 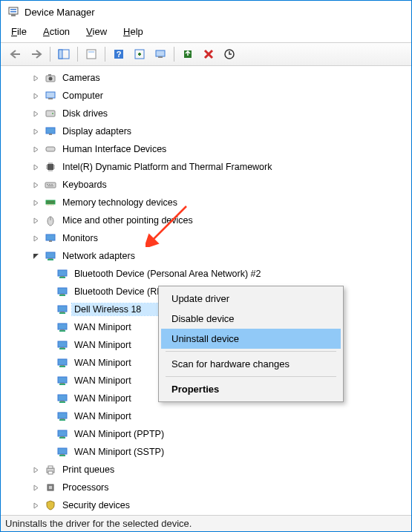 What do you see at coordinates (251, 338) in the screenshot?
I see `context-menu-item: Uninstall device` at bounding box center [251, 338].